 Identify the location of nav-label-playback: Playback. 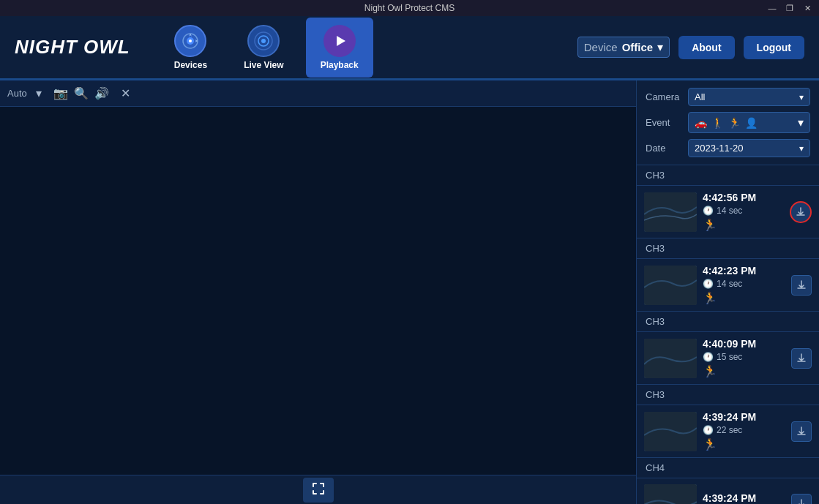
(340, 65).